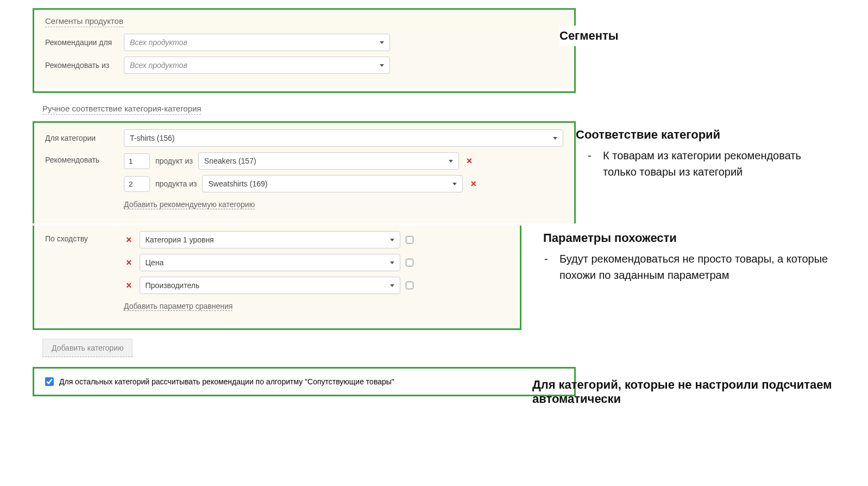 The height and width of the screenshot is (486, 868). What do you see at coordinates (343, 138) in the screenshot?
I see `for-category-select: T-shirts (156)` at bounding box center [343, 138].